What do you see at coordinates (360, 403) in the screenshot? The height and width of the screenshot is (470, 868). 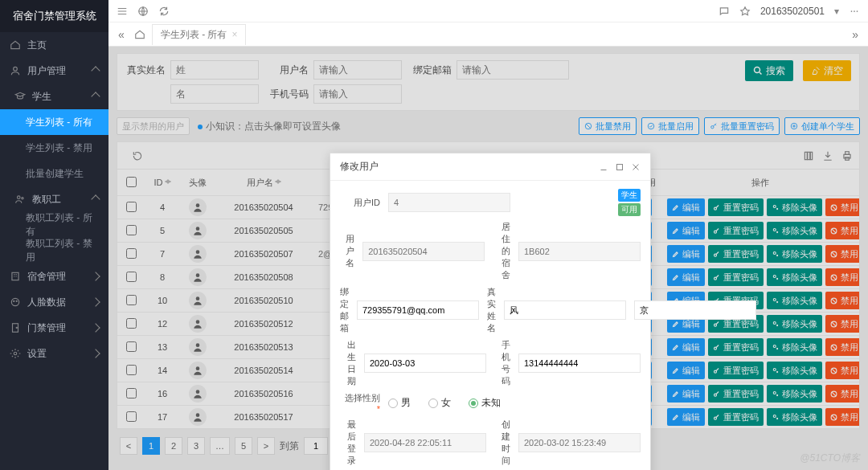 I see `gender-label: 选择性别*` at bounding box center [360, 403].